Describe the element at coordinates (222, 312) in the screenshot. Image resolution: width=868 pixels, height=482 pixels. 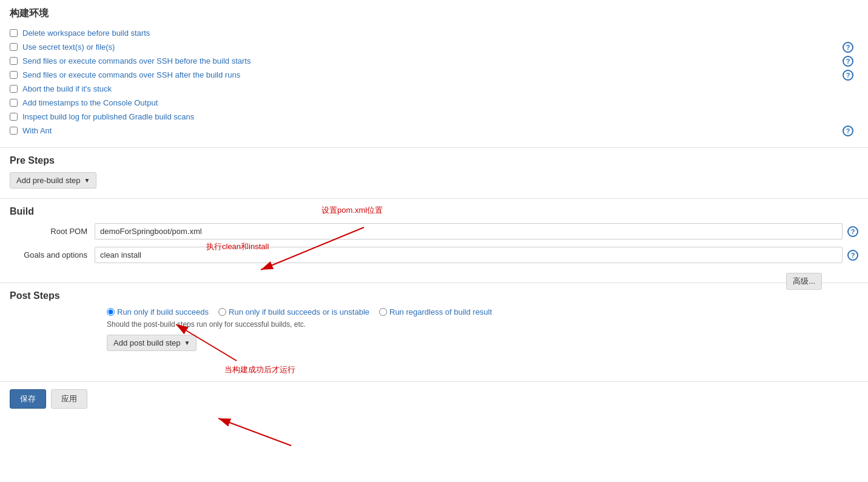
I see `radio-unstable` at that location.